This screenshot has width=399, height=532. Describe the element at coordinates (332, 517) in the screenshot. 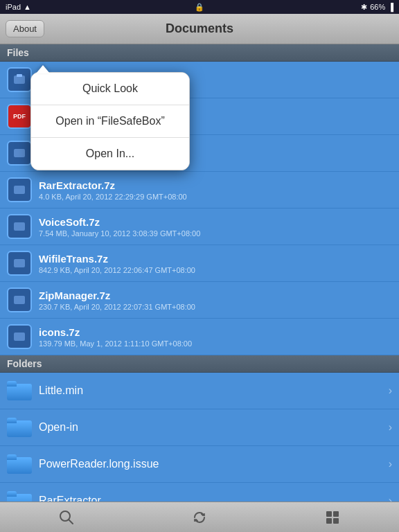

I see `grid-view-button` at that location.